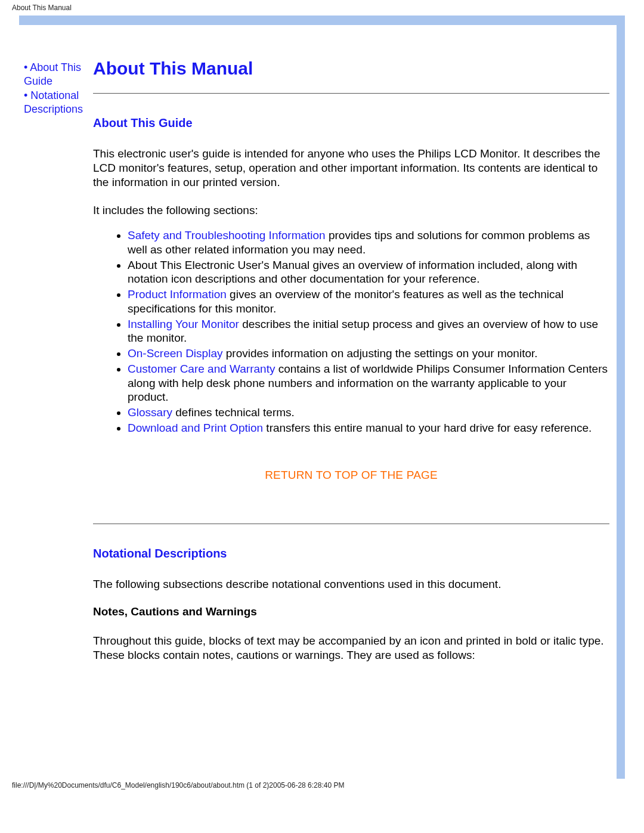 The image size is (644, 833). Describe the element at coordinates (52, 74) in the screenshot. I see `nav-link-about-guide: About This Guide` at that location.